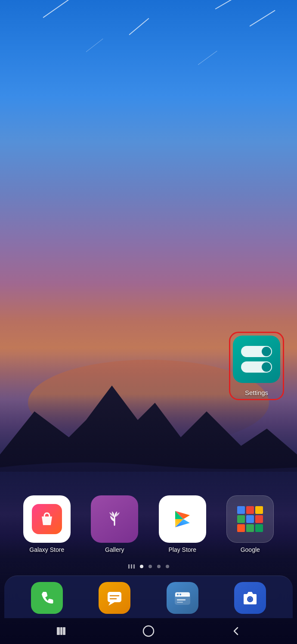 Image resolution: width=297 pixels, height=644 pixels. What do you see at coordinates (250, 598) in the screenshot?
I see `camera-dock-app` at bounding box center [250, 598].